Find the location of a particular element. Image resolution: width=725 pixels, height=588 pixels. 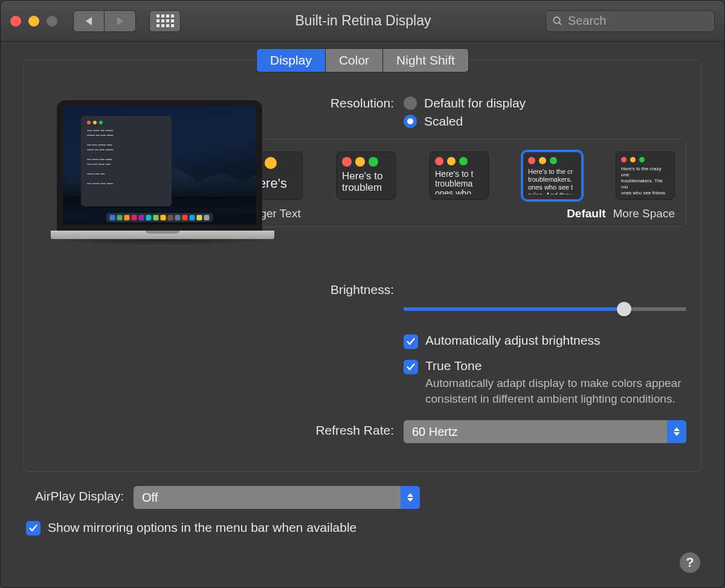

zoom-window-button is located at coordinates (52, 21).